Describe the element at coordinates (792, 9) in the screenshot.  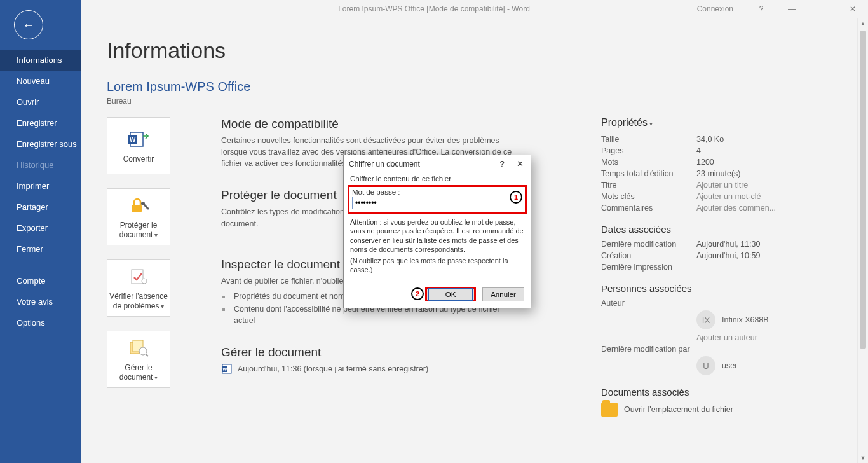
I see `minimize-button: —` at that location.